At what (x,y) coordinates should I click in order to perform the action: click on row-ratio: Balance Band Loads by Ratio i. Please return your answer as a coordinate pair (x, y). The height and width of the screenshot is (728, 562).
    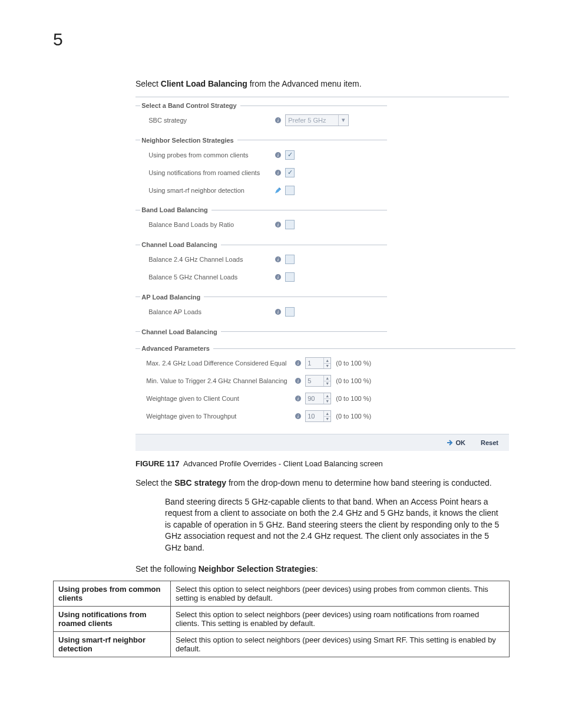
    Looking at the image, I should click on (261, 225).